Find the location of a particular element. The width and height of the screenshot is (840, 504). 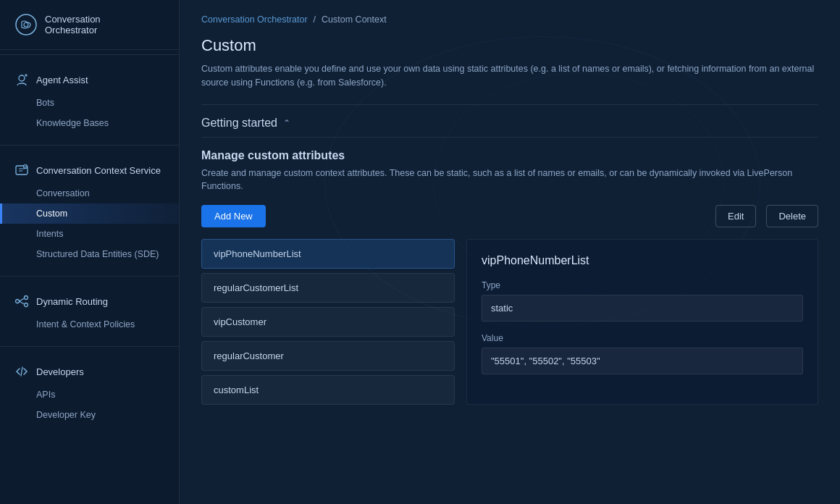

list-item-regularCustomer: regularCustomer is located at coordinates (328, 356).